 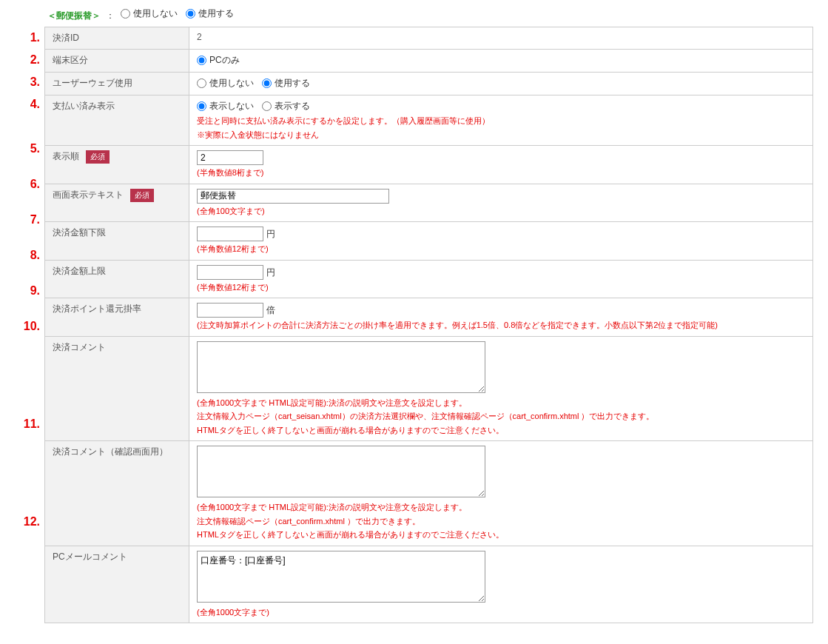 What do you see at coordinates (431, 15) in the screenshot?
I see `section-header: ＜郵便振替＞ ： 使用しない 使用する` at bounding box center [431, 15].